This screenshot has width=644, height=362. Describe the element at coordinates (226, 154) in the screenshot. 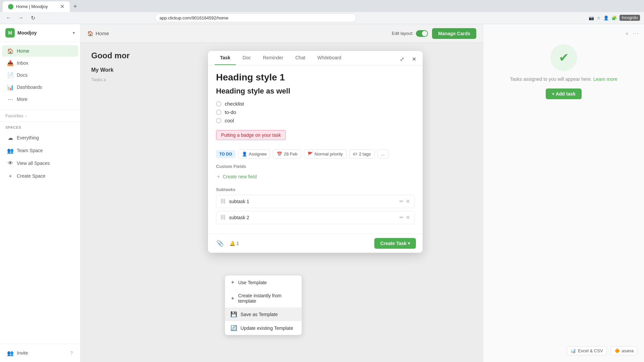

I see `status-button: TO DO` at that location.